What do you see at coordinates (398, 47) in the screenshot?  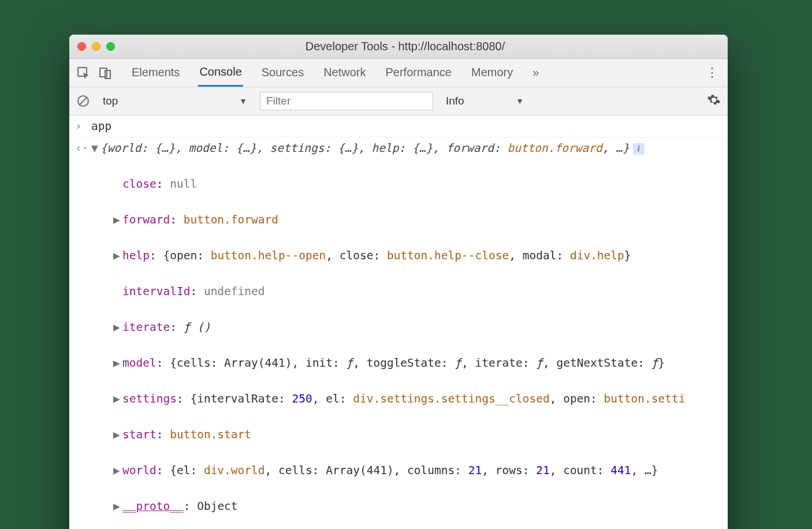 I see `titlebar: Developer Tools - http://localhost:8080/` at bounding box center [398, 47].